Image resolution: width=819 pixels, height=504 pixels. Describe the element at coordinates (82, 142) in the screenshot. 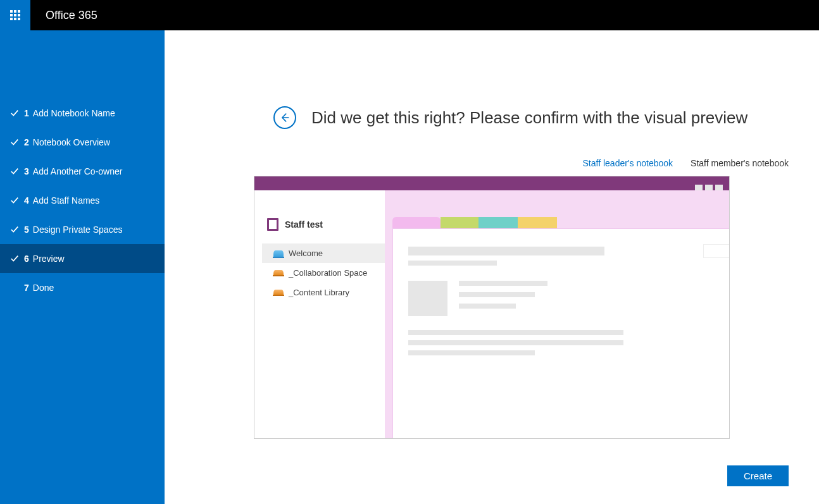

I see `step-notebook-overview: 2 Notebook Overview` at that location.